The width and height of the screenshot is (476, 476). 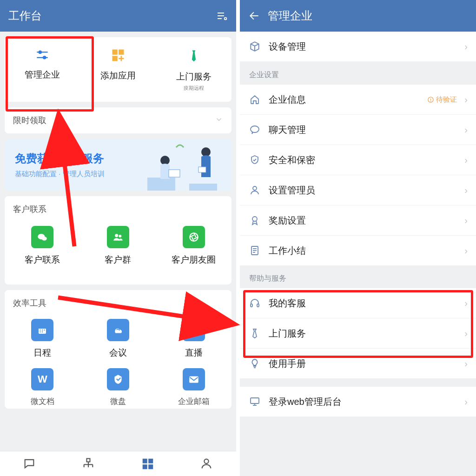 I want to click on tile-calendar: 日程, so click(x=43, y=341).